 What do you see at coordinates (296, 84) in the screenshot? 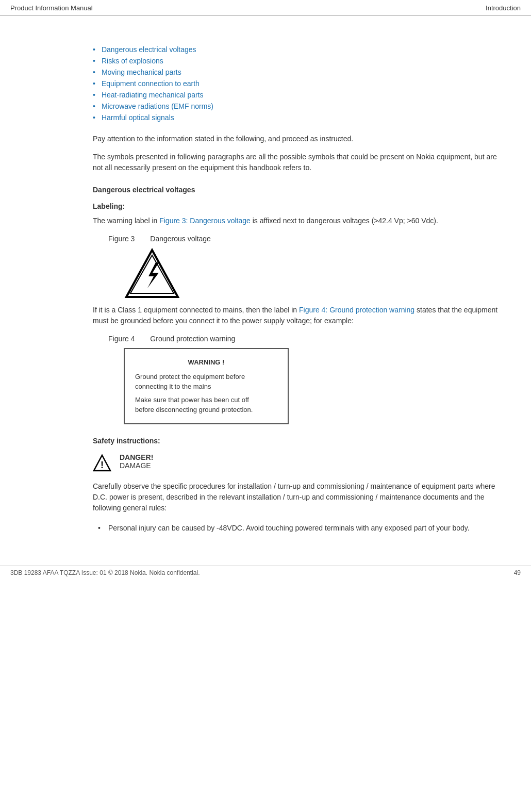
I see `bullet-item: Equipment connection to earth` at bounding box center [296, 84].